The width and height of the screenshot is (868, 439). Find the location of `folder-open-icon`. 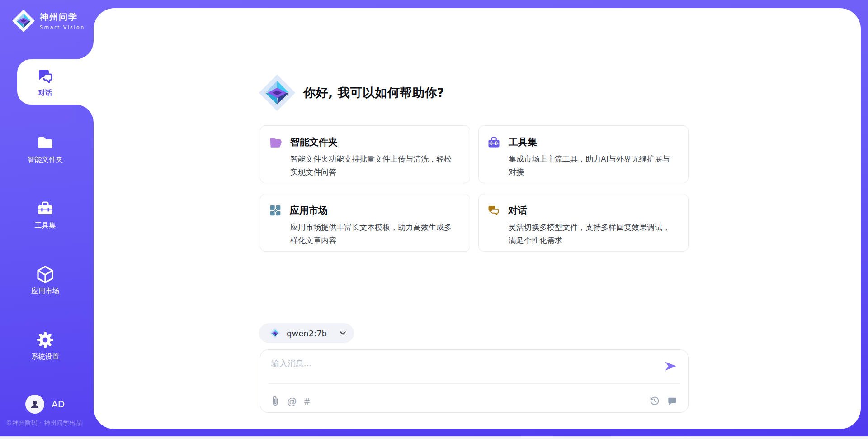

folder-open-icon is located at coordinates (276, 142).